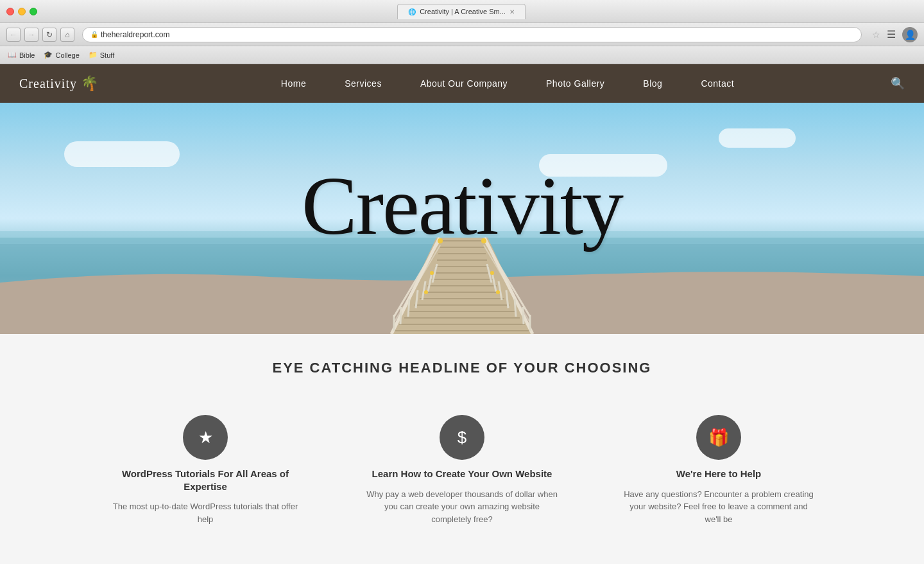 Image resolution: width=924 pixels, height=578 pixels. I want to click on back-button: ←, so click(13, 35).